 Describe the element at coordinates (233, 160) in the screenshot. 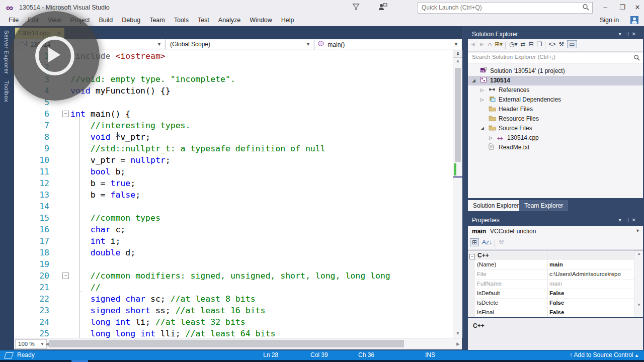

I see `code-line-10: 10 v_ptr = nullptr;` at that location.